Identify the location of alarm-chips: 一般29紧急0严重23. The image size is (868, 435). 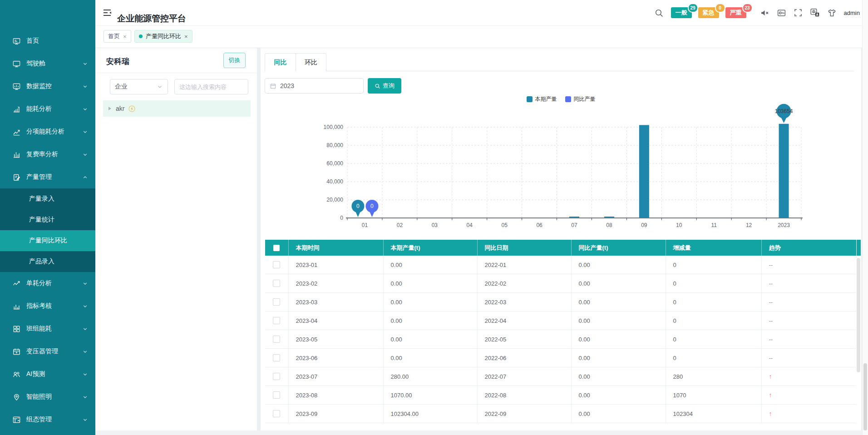
(712, 13).